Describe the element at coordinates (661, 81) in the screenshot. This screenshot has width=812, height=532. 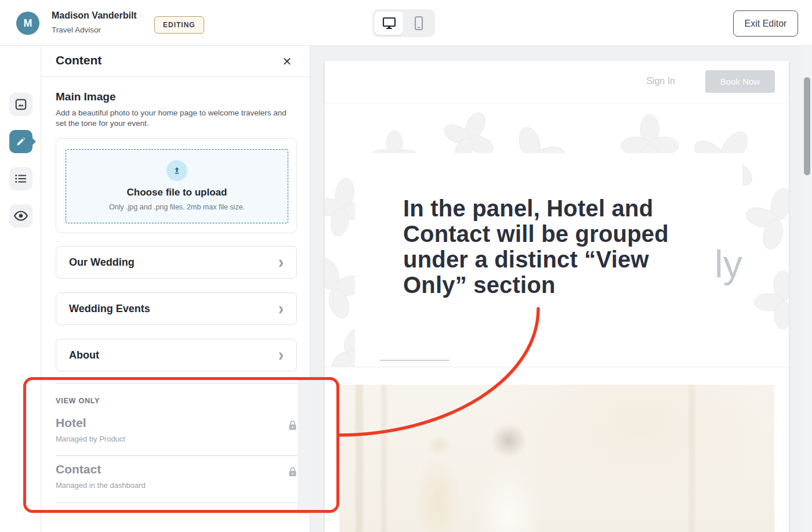
I see `sign-in-link: Sign In` at that location.